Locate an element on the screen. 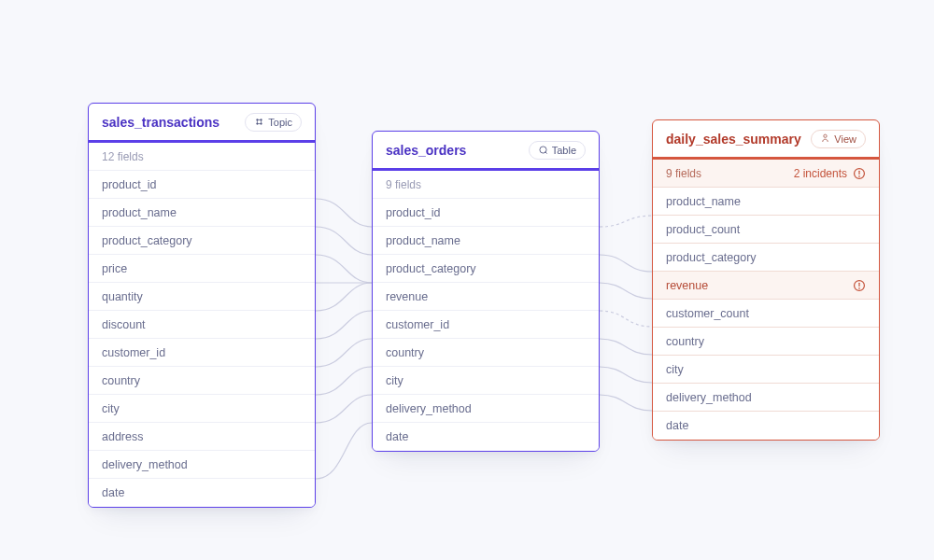  field-name: discount is located at coordinates (123, 325).